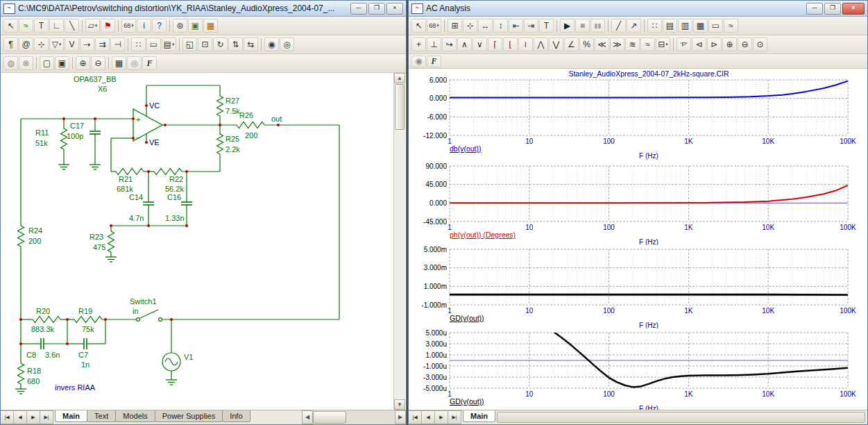 This screenshot has height=425, width=868. I want to click on tab-info: Info, so click(236, 417).